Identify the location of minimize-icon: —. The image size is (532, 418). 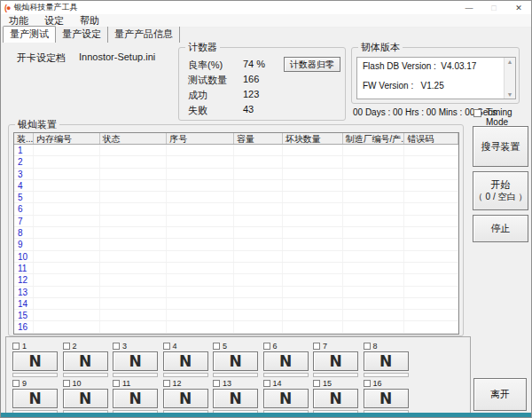
(469, 7).